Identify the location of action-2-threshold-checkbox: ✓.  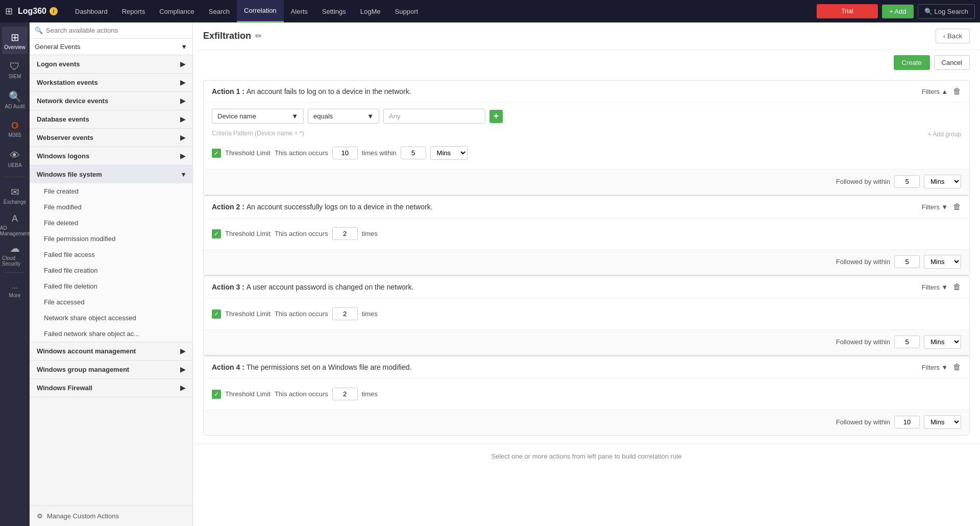
(216, 234).